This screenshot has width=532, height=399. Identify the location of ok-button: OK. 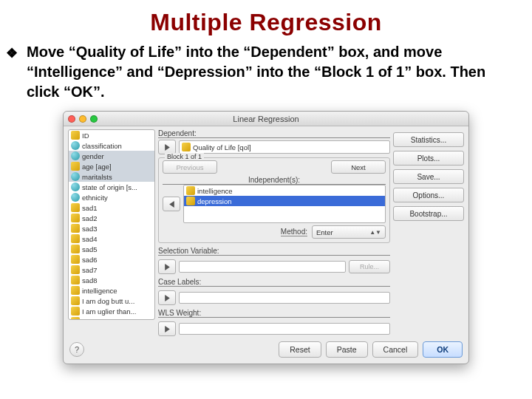
(443, 349).